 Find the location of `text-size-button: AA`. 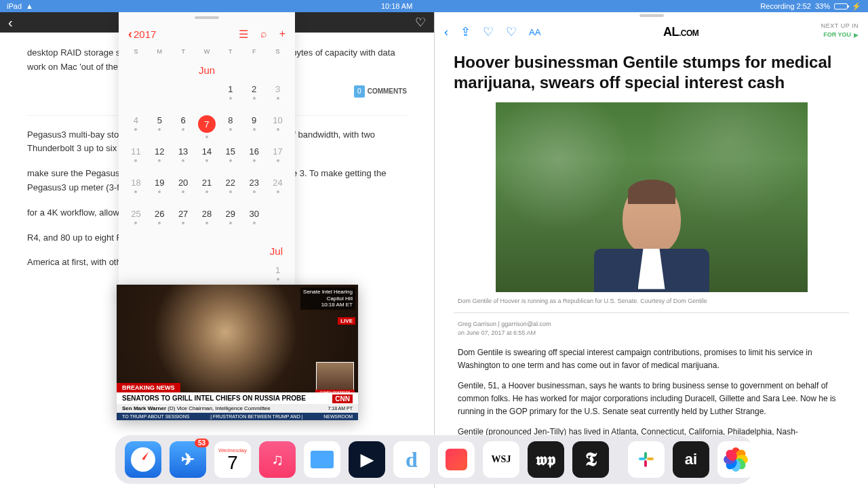

text-size-button: AA is located at coordinates (534, 33).